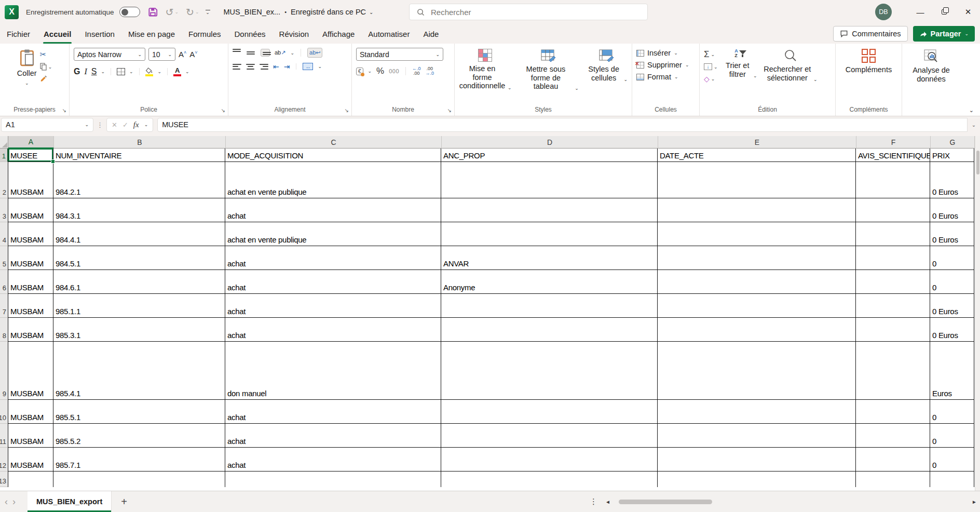 This screenshot has height=512, width=980. What do you see at coordinates (4, 234) in the screenshot?
I see `row-header-4: 4` at bounding box center [4, 234].